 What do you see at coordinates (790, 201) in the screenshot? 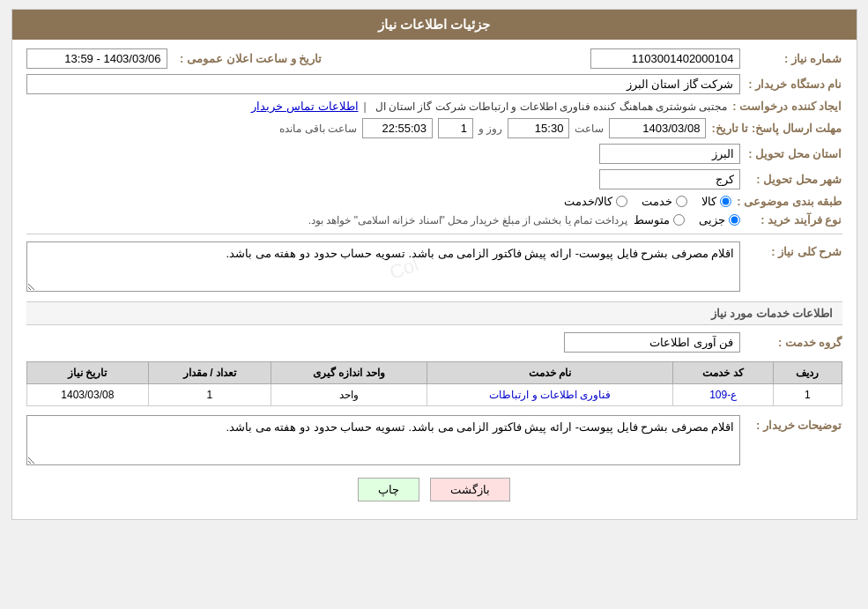
I see `tabe-label: طبقه بندی موضوعی :` at bounding box center [790, 201].